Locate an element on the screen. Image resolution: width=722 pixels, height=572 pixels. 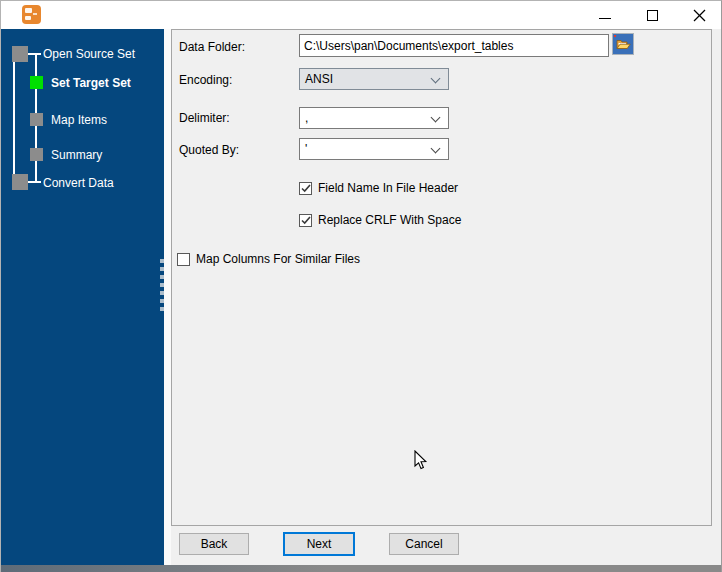
open-folder-icon is located at coordinates (624, 44).